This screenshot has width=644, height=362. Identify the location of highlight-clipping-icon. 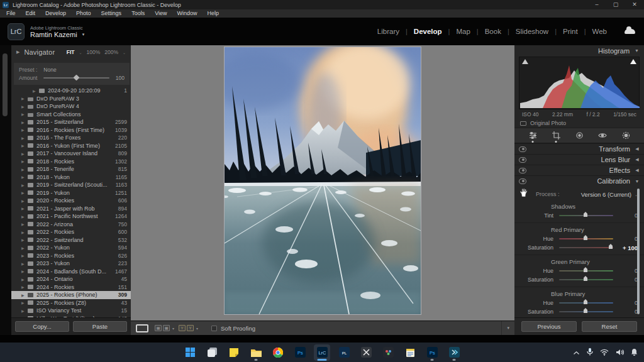
(633, 62).